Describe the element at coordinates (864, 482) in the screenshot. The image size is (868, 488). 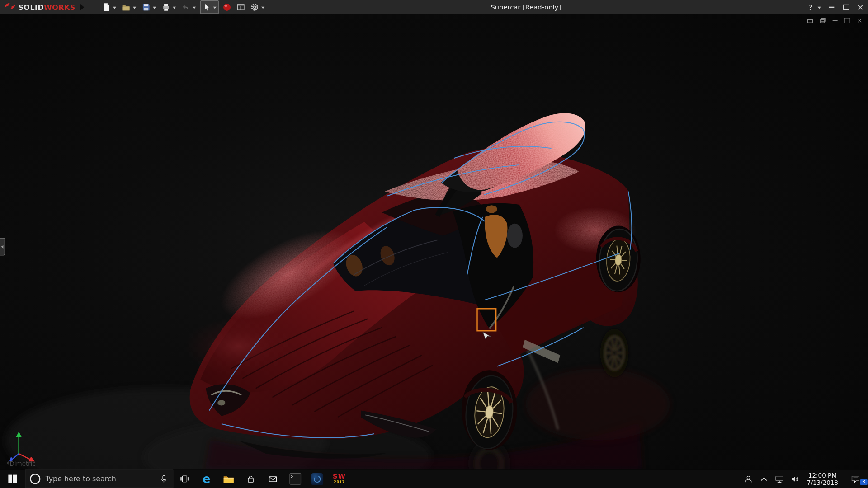
I see `notification-badge: 3` at that location.